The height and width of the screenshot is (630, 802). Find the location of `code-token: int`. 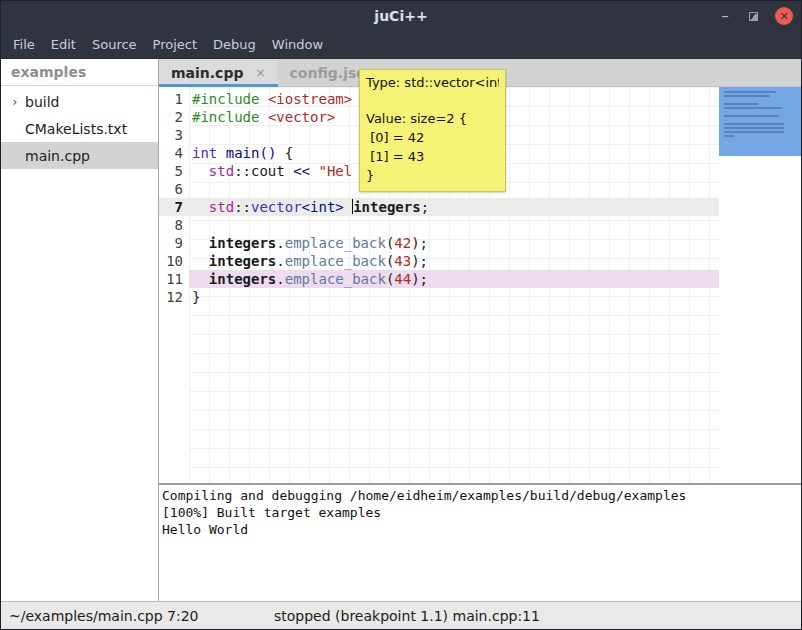

code-token: int is located at coordinates (204, 153).